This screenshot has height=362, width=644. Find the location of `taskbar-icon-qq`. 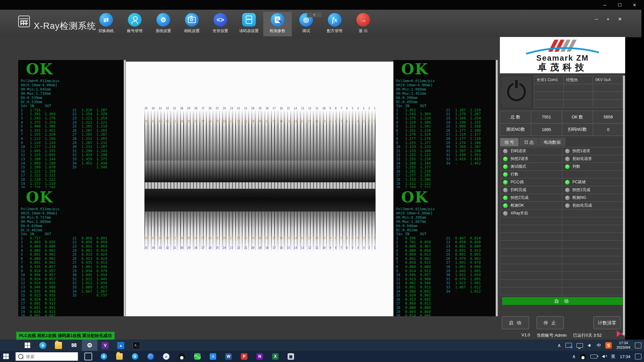

taskbar-icon-qq is located at coordinates (182, 356).